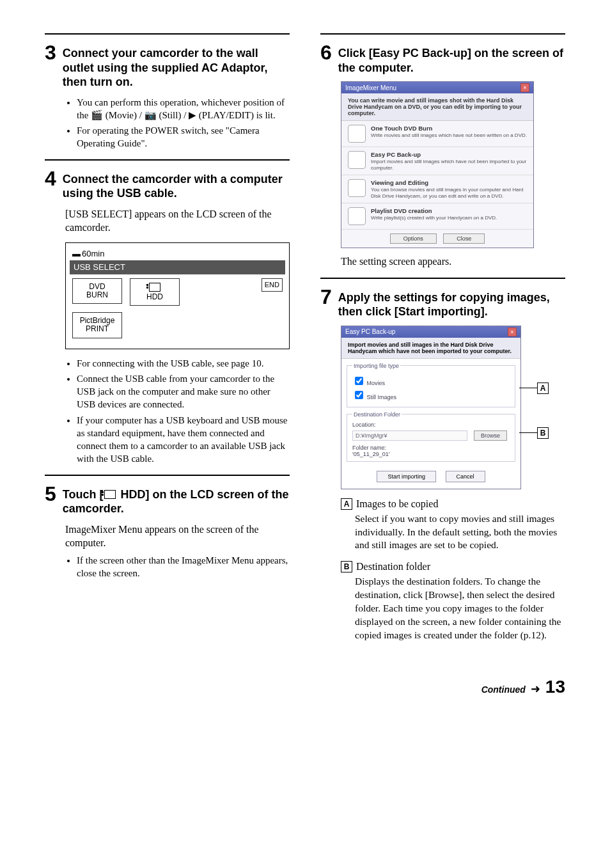 The width and height of the screenshot is (610, 868). Describe the element at coordinates (437, 88) in the screenshot. I see `window-titlebar: ImageMixer Menu ×` at that location.